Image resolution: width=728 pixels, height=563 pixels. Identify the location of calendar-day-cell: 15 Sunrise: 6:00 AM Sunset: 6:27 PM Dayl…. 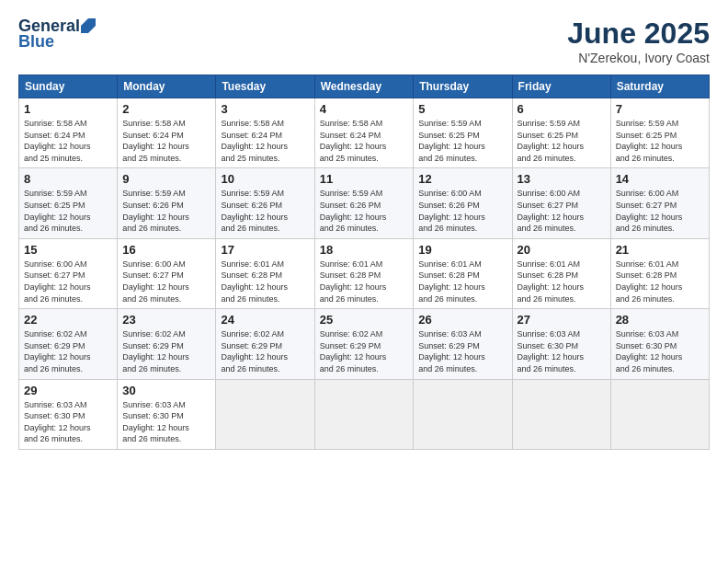
(68, 273).